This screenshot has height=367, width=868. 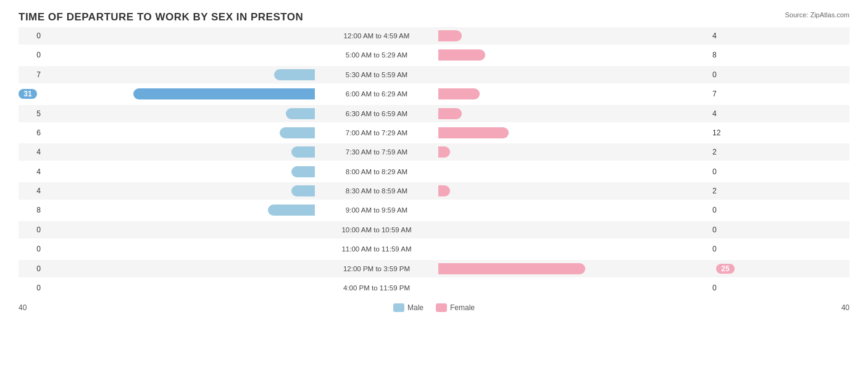 What do you see at coordinates (377, 55) in the screenshot?
I see `row-label: 5:00 AM to 5:29 AM` at bounding box center [377, 55].